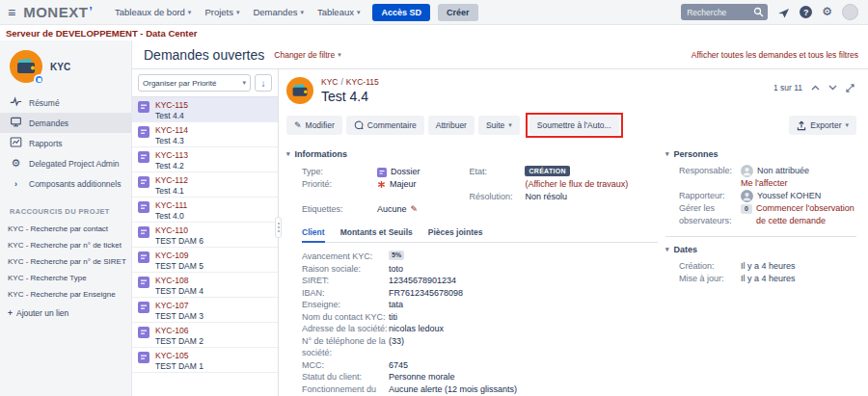 Image resolution: width=868 pixels, height=396 pixels. What do you see at coordinates (710, 215) in the screenshot?
I see `field-label: Gérer les observateurs:` at bounding box center [710, 215].